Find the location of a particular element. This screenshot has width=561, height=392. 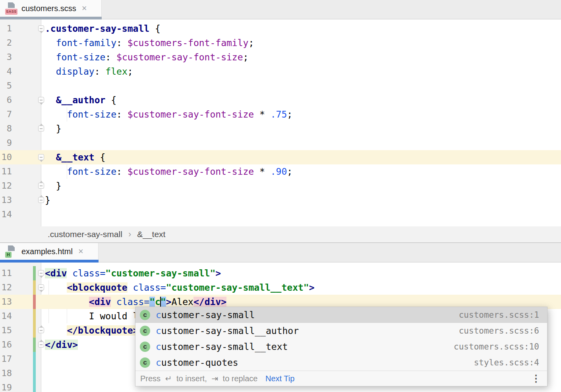

more-options-icon: ⋮ is located at coordinates (536, 378).